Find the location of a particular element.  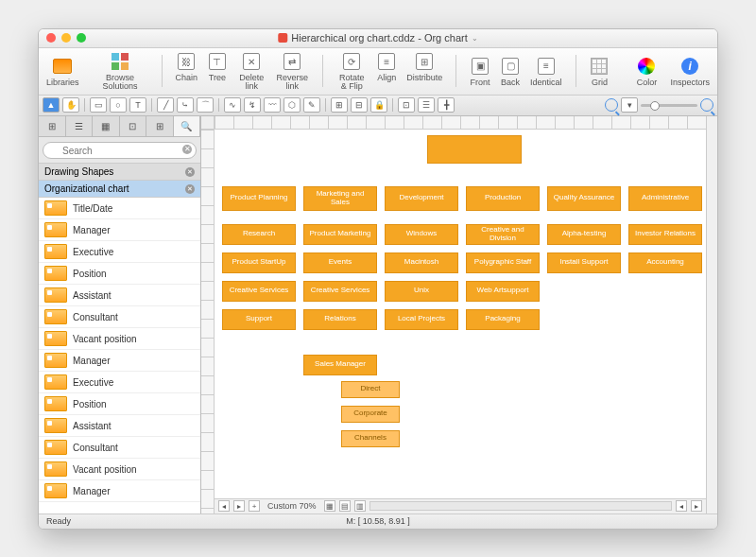

page-next-button: ▸ is located at coordinates (239, 506).